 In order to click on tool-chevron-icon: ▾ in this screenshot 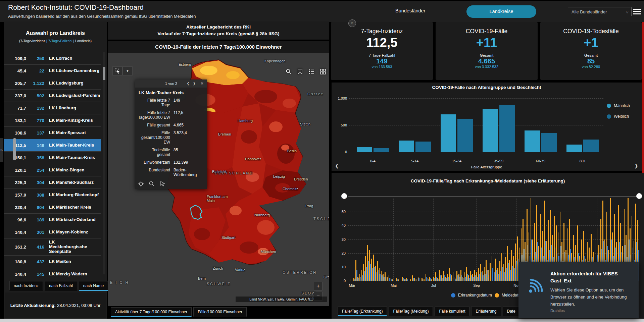, I will do `click(128, 71)`.